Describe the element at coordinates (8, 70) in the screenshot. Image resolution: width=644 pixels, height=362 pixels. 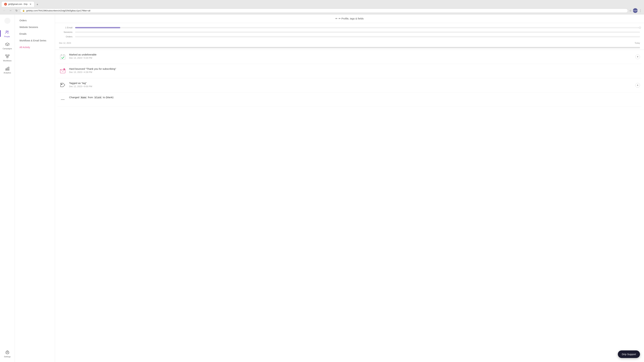
I see `sidebar-item-analytics: Analytics` at that location.